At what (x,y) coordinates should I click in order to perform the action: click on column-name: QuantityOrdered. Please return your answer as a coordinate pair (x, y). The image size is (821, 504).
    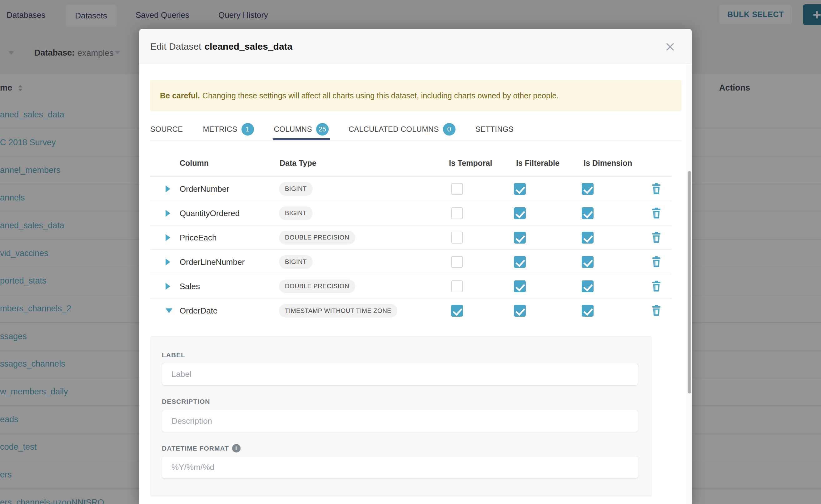
    Looking at the image, I should click on (210, 213).